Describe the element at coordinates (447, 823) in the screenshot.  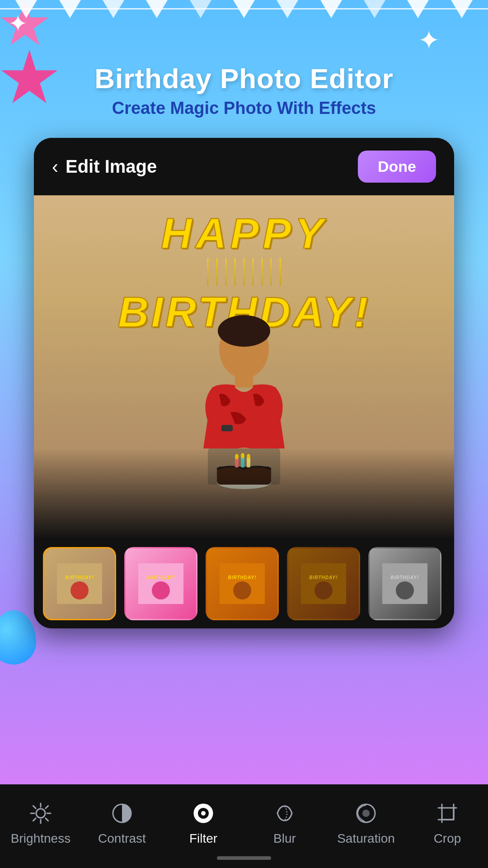
I see `tool-crop: Crop` at that location.